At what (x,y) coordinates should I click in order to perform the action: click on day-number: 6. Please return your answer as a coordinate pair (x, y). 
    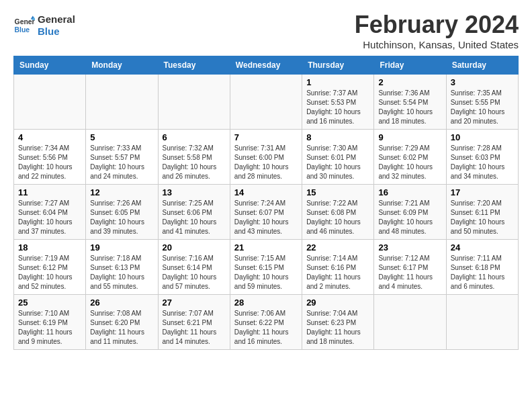
    Looking at the image, I should click on (194, 137).